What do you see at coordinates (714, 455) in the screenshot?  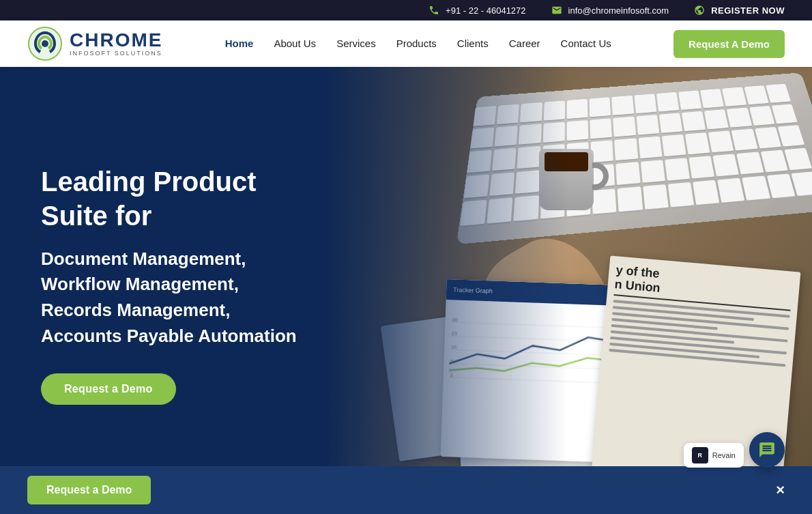 I see `revain-badge: R Revain` at bounding box center [714, 455].